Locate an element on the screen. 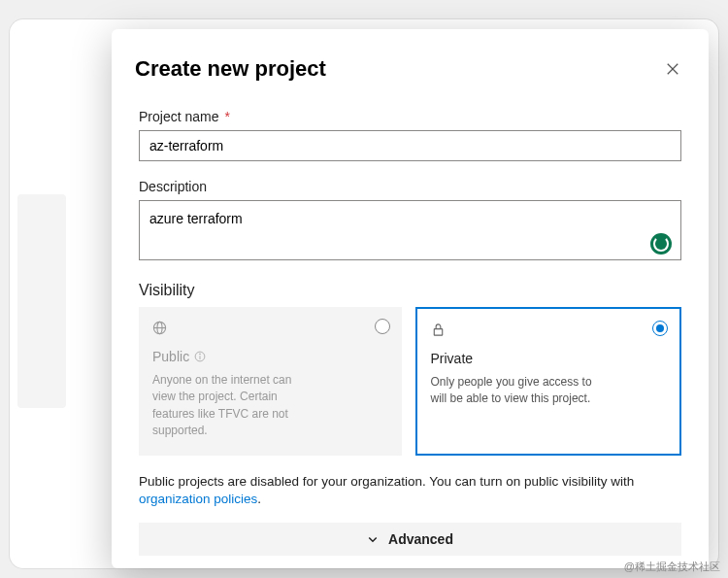 Image resolution: width=728 pixels, height=578 pixels. project-name-field: Project name * is located at coordinates (406, 135).